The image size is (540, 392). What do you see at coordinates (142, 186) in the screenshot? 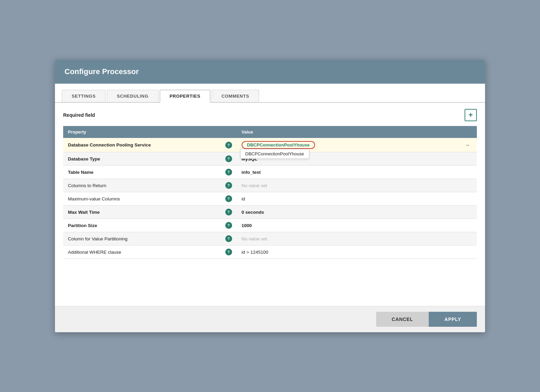
I see `property-name: Columns to Return` at bounding box center [142, 186].